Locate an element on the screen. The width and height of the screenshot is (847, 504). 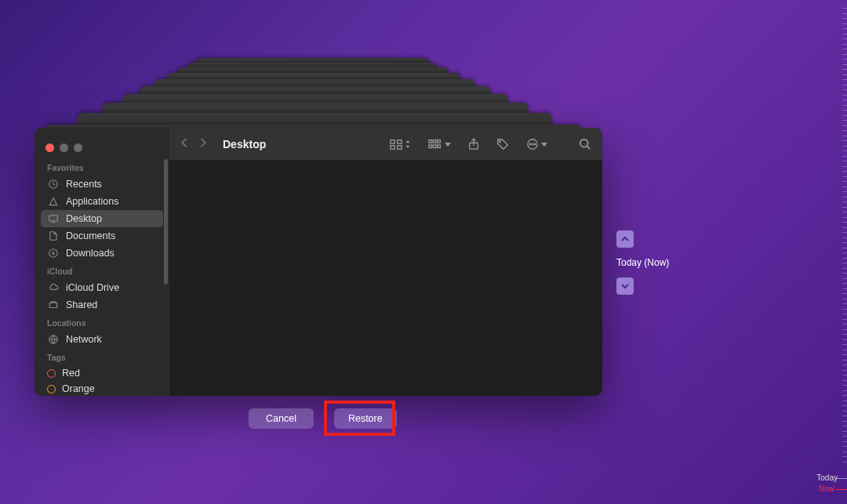
timeline-today-label: Today is located at coordinates (827, 478).